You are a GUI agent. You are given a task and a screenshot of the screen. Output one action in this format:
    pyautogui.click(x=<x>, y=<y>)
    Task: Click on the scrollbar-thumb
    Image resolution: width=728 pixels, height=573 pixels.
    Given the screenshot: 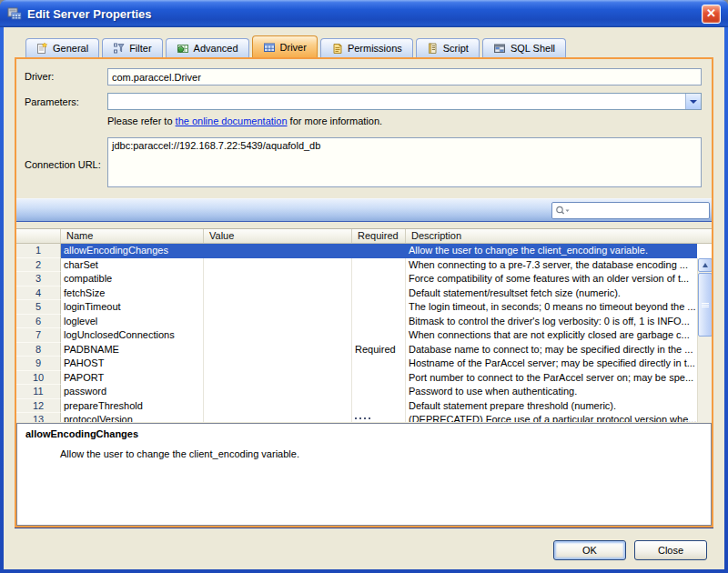 What is the action you would take?
    pyautogui.click(x=704, y=305)
    